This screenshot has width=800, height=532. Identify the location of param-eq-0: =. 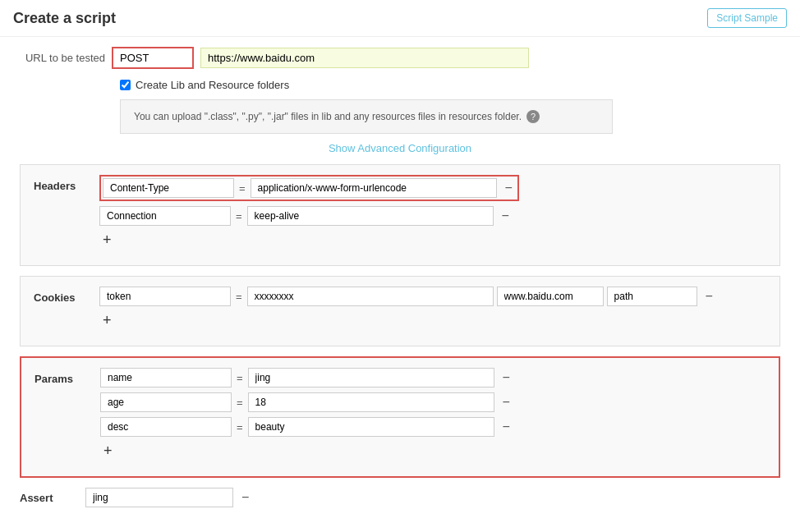
(240, 378).